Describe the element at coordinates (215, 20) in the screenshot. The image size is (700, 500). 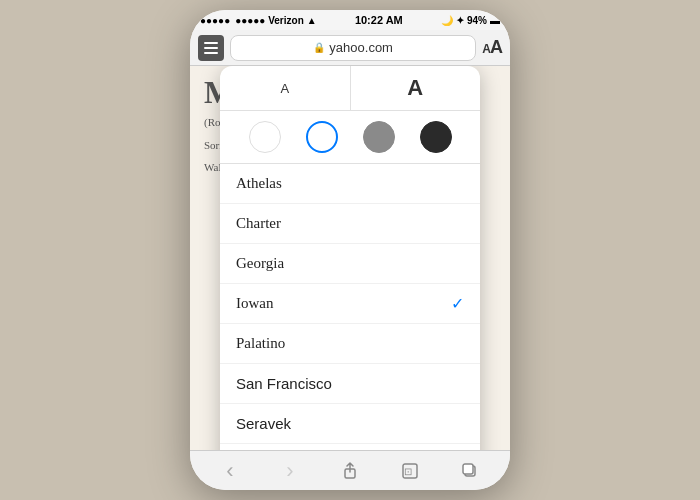
I see `signal-dots: ●●●●●` at that location.